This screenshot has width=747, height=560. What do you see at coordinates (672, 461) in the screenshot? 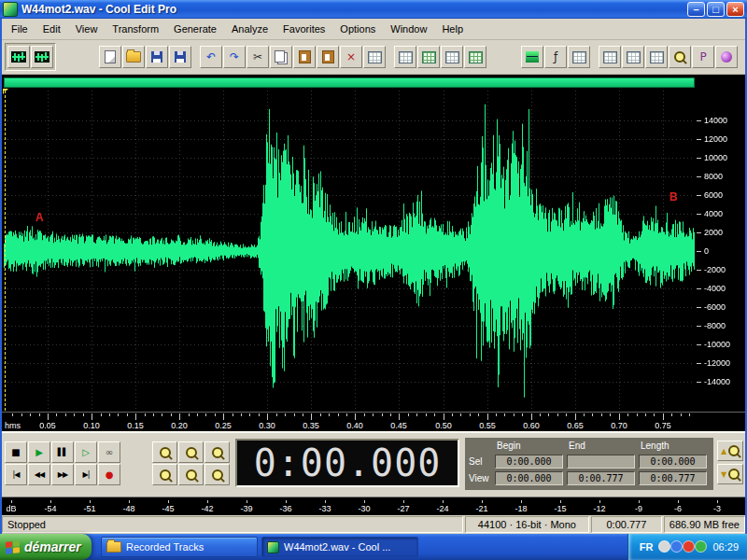
I see `sel-length-cell: 0:00.000` at bounding box center [672, 461].